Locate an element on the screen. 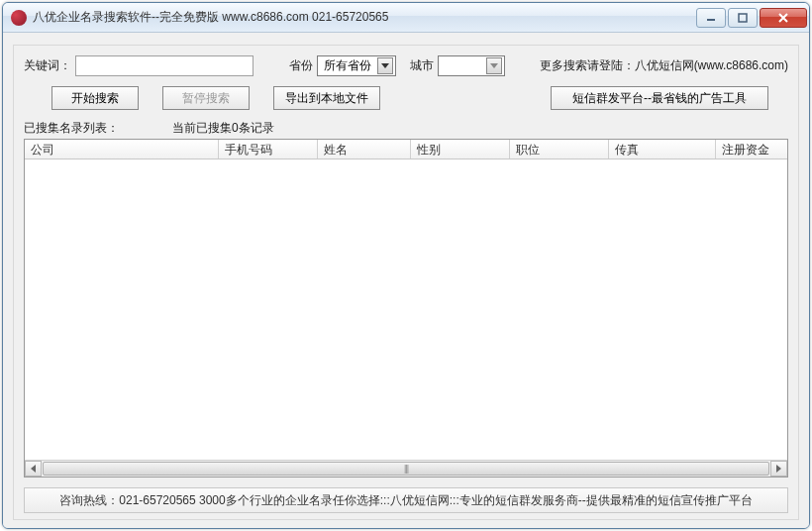  window-title: 八优企业名录搜索软件--完全免费版 www.c8686.com 021-6572… is located at coordinates (364, 18).